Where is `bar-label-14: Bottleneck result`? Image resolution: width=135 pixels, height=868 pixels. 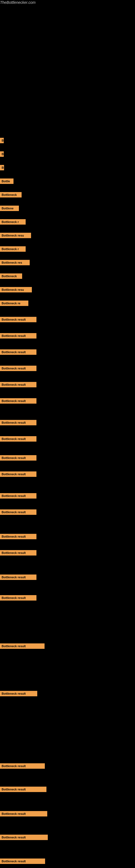 bar-label-14: Bottleneck result is located at coordinates (18, 319).